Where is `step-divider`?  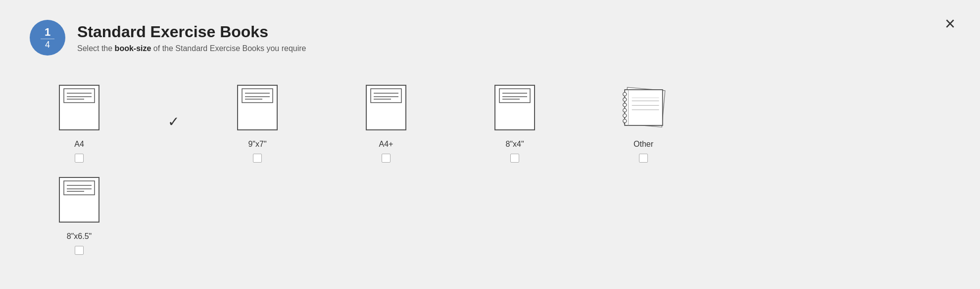
step-divider is located at coordinates (48, 39).